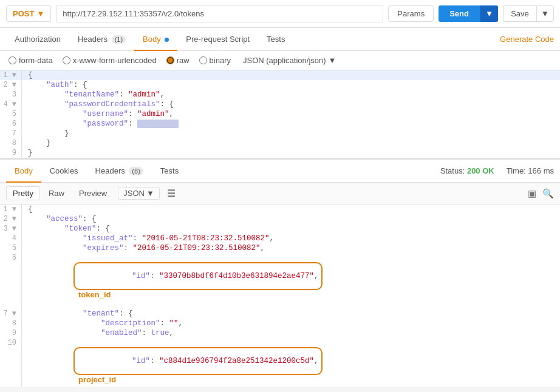 The width and height of the screenshot is (560, 392). Describe the element at coordinates (280, 143) in the screenshot. I see `request-line-8: 8 }` at that location.